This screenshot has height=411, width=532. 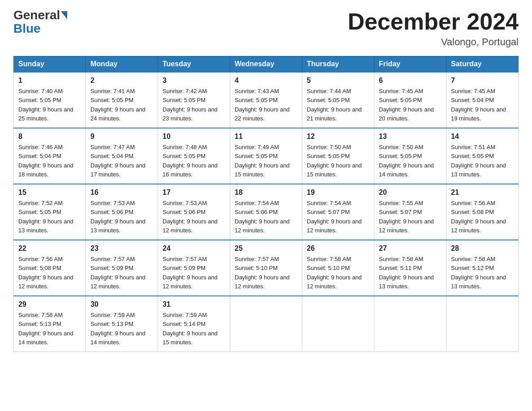 What do you see at coordinates (334, 217) in the screenshot?
I see `day-info: Sunrise: 7:54 AMSunset: 5:07 PMDaylight:…` at bounding box center [334, 217].